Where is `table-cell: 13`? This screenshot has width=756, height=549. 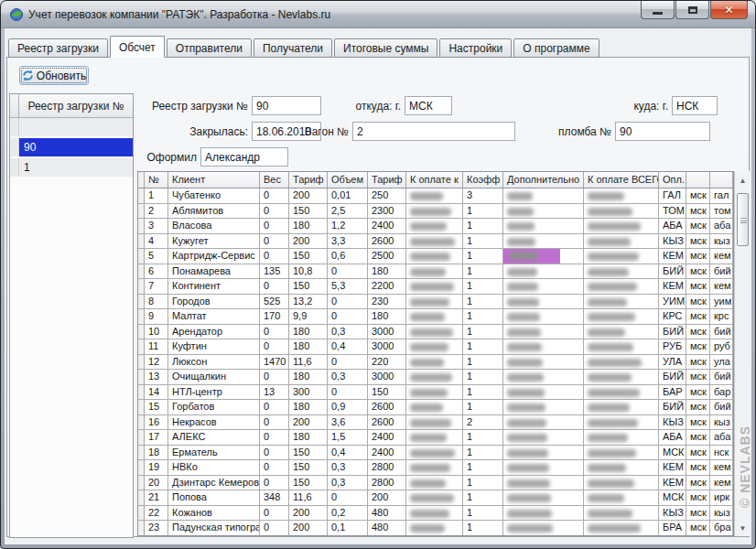 table-cell: 13 is located at coordinates (275, 393).